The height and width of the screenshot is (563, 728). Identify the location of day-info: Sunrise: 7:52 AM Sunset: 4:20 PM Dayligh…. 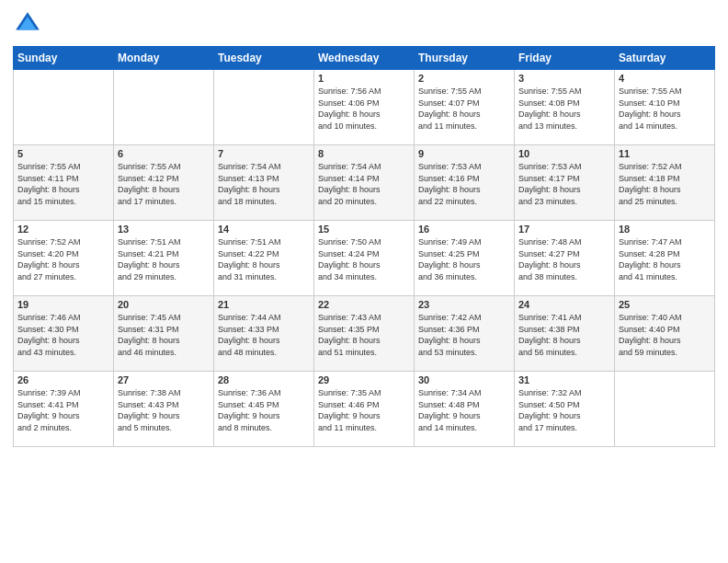
(63, 259).